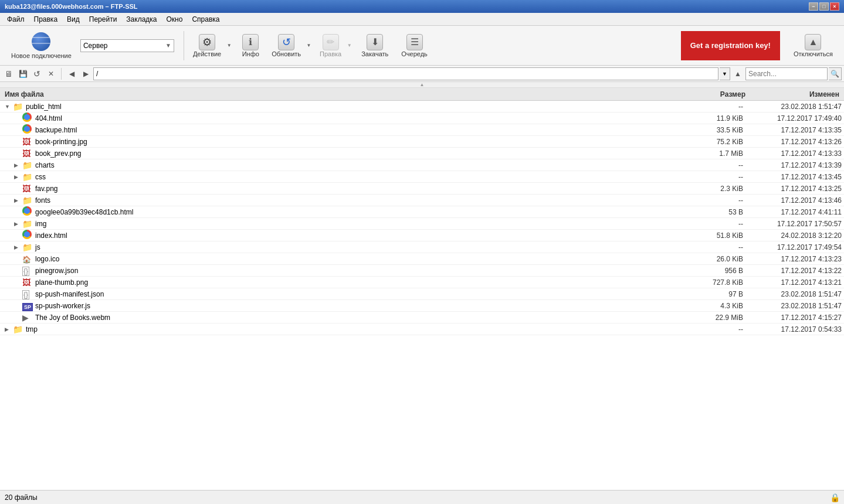 This screenshot has height=504, width=844. I want to click on search-input, so click(787, 74).